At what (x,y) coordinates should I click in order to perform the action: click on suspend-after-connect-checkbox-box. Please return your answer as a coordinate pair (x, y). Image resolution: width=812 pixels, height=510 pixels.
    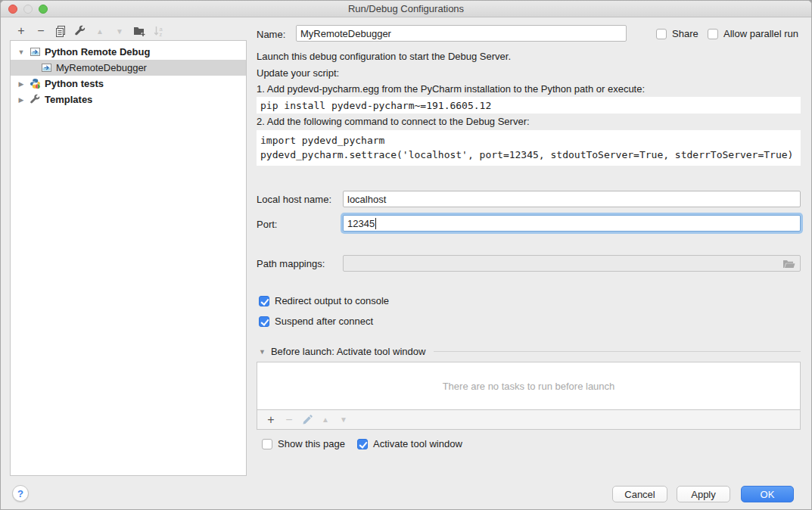
    Looking at the image, I should click on (264, 322).